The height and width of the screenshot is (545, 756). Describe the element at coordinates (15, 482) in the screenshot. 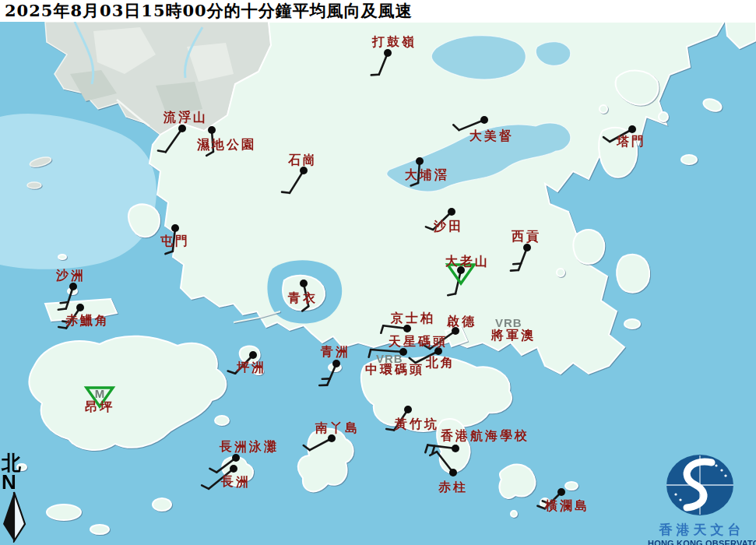

I see `north-letter-label: N` at that location.